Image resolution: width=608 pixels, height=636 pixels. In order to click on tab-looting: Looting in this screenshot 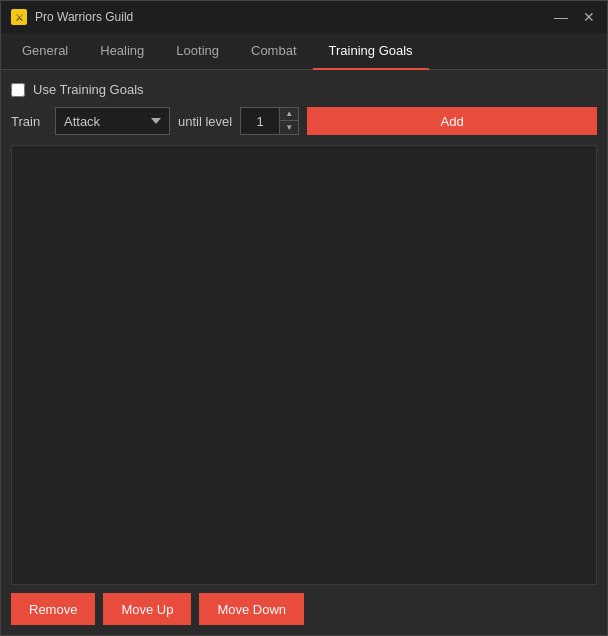, I will do `click(198, 52)`.